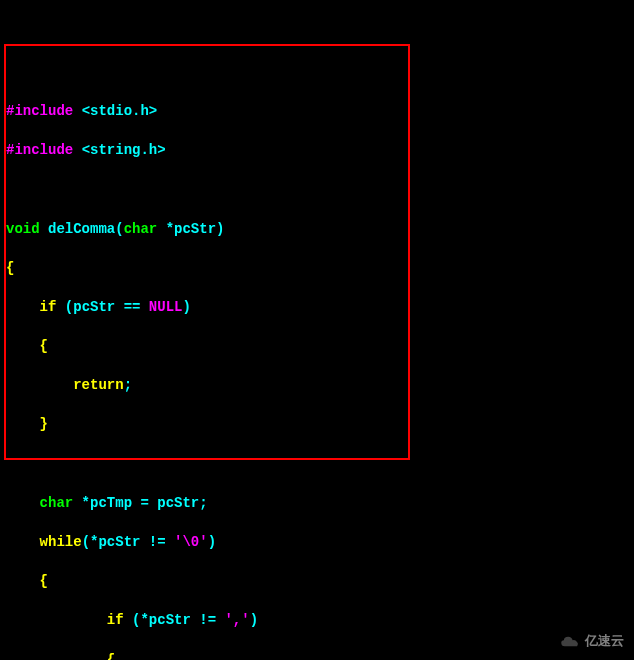 Image resolution: width=634 pixels, height=660 pixels. What do you see at coordinates (166, 307) in the screenshot?
I see `null-keyword: NULL` at bounding box center [166, 307].